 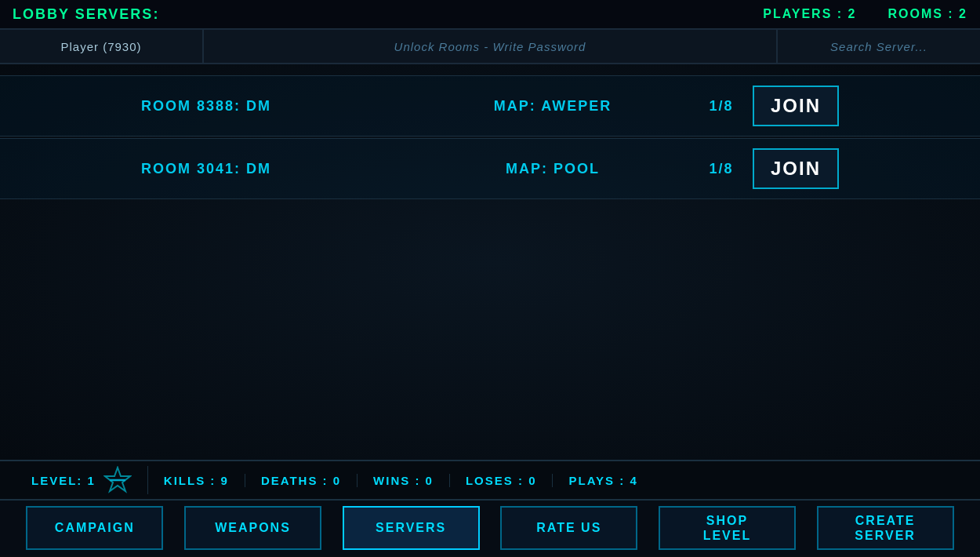 I want to click on bottom-nav: CAMPAIGN WEAPONS SERVERS RATE US SHOPLEV…, so click(x=490, y=527).